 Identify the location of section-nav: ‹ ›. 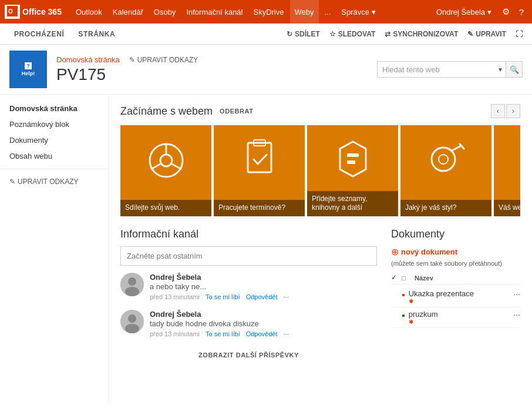
(506, 111).